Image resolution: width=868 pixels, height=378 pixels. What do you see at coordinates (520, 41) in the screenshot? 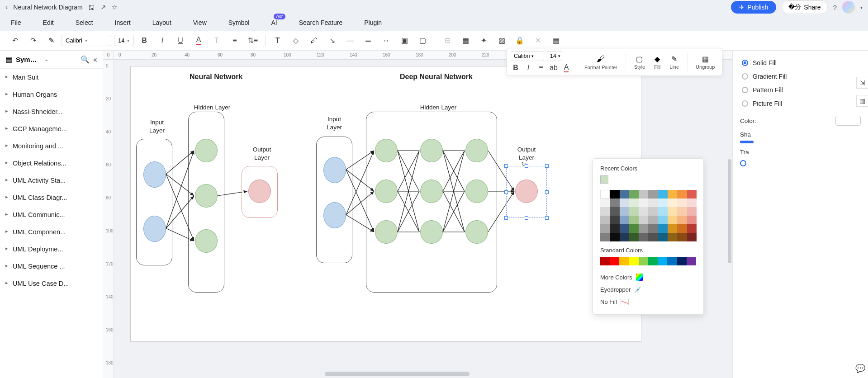
I see `lock-icon: 🔒` at bounding box center [520, 41].